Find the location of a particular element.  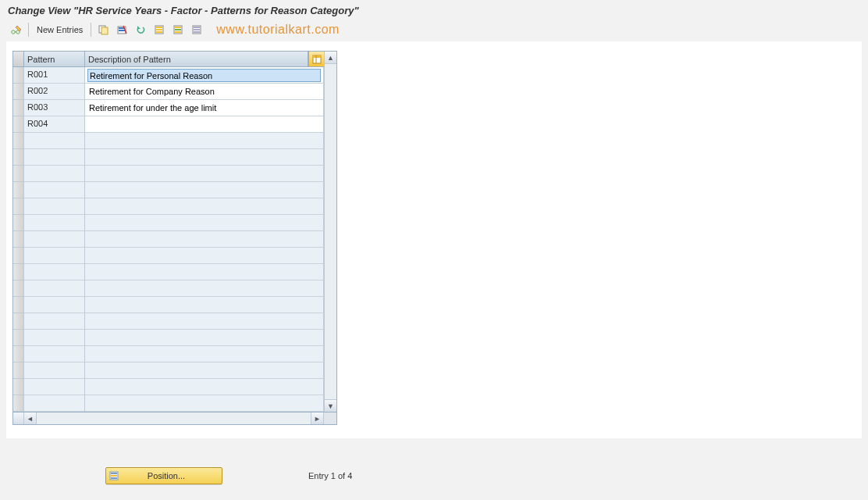

column-header-pattern: Pattern is located at coordinates (55, 59).